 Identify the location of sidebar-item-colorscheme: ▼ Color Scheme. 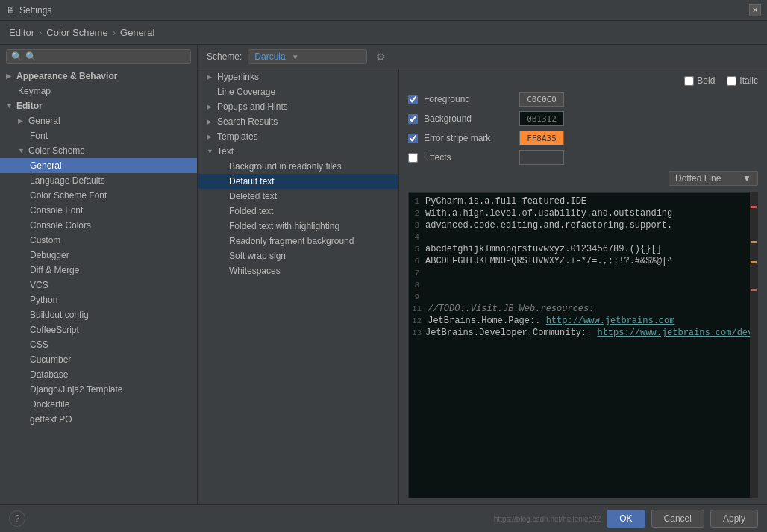
(98, 151).